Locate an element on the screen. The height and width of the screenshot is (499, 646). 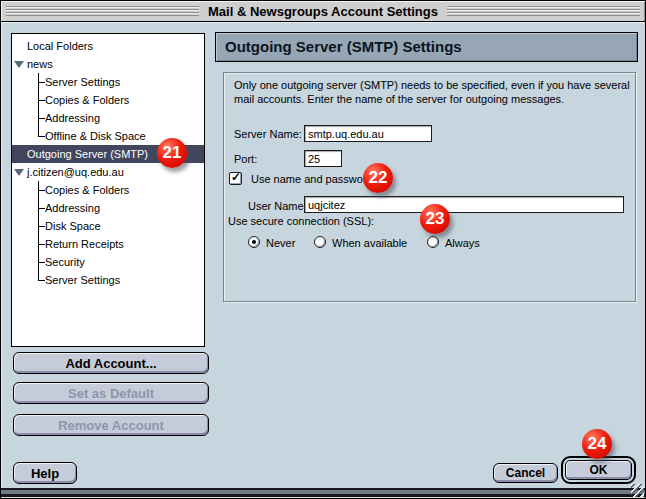
tree-item-addressing: Addressing is located at coordinates (121, 118).